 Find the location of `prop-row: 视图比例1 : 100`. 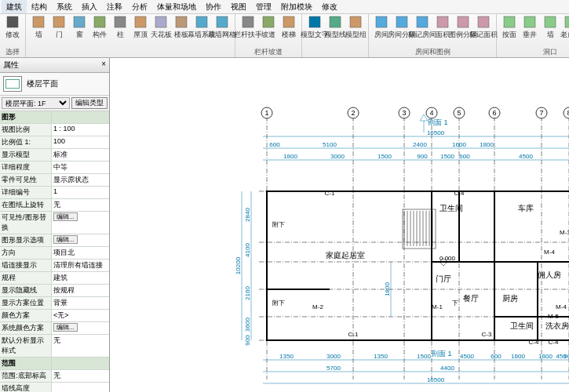

prop-row: 视图比例1 : 100 is located at coordinates (55, 130).